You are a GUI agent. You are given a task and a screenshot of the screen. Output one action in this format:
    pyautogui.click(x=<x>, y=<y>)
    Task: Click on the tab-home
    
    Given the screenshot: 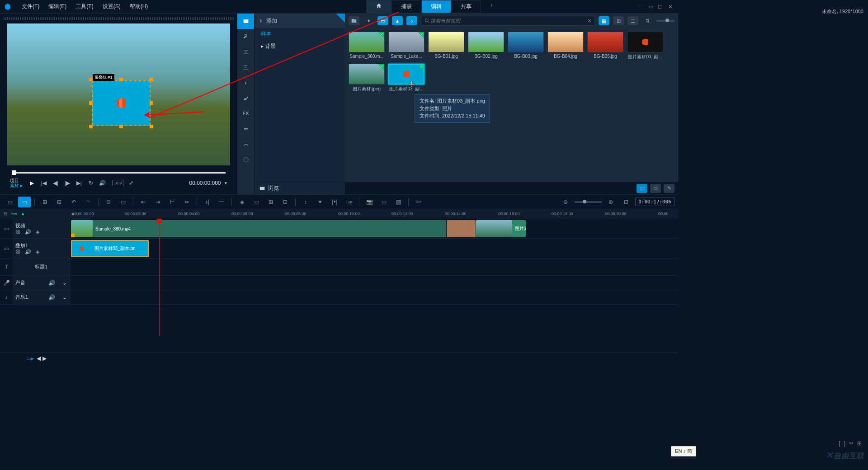 What is the action you would take?
    pyautogui.click(x=379, y=6)
    